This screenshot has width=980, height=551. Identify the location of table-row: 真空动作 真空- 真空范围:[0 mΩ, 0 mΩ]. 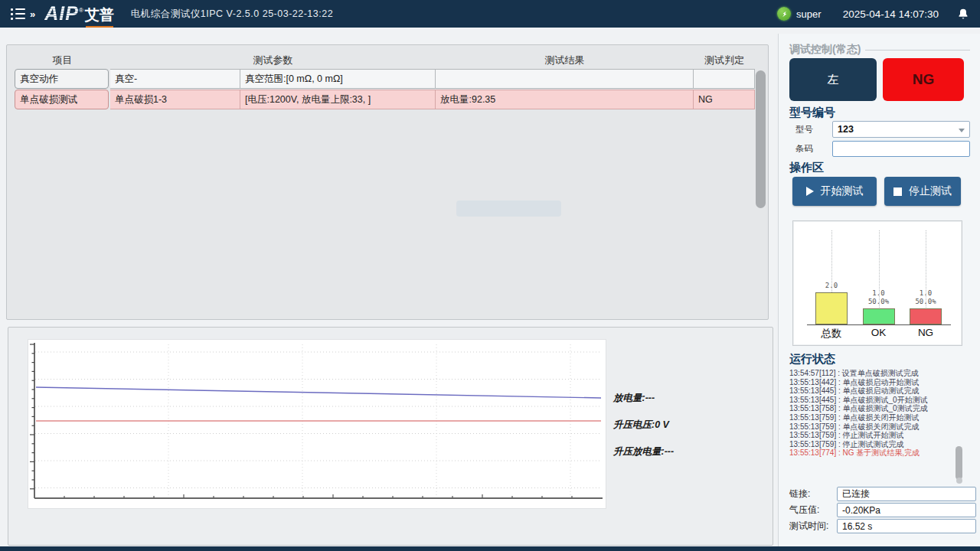
(384, 79).